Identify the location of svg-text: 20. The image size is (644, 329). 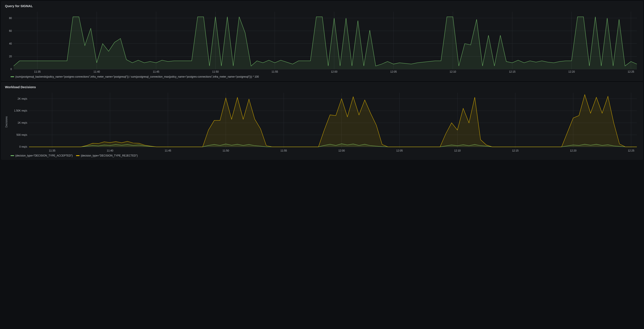
(10, 56).